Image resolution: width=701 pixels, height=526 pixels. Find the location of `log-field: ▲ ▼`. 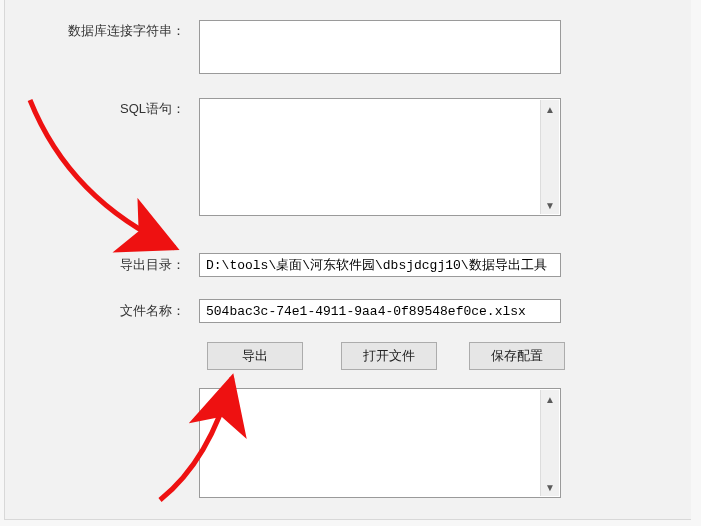

log-field: ▲ ▼ is located at coordinates (380, 443).